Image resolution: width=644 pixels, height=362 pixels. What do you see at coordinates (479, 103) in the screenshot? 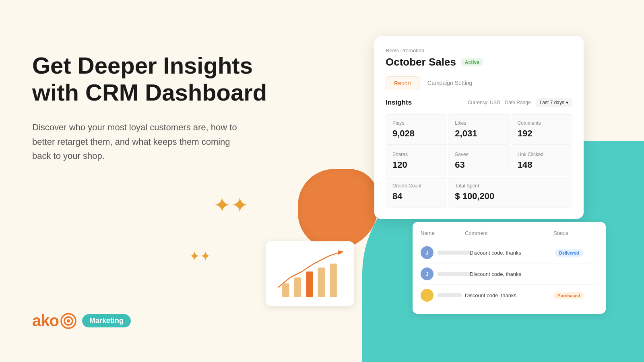
I see `insights-header: Insights Currency: USD Date Range Last 7…` at bounding box center [479, 103].